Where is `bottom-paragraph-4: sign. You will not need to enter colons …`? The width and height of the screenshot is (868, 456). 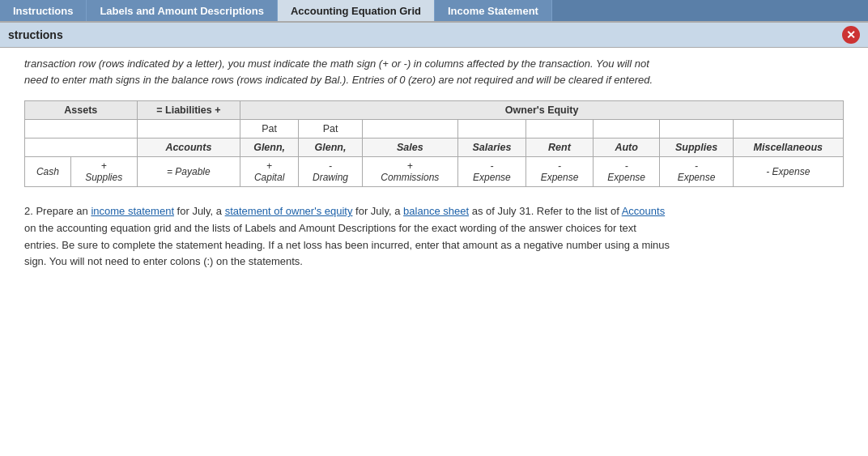 bottom-paragraph-4: sign. You will not need to enter colons … is located at coordinates (434, 262).